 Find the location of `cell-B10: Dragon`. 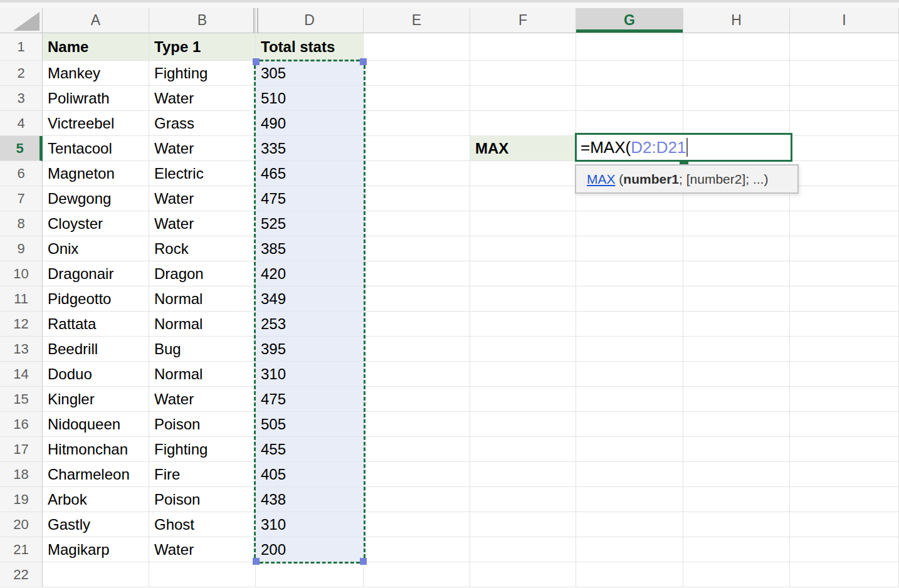

cell-B10: Dragon is located at coordinates (202, 274).